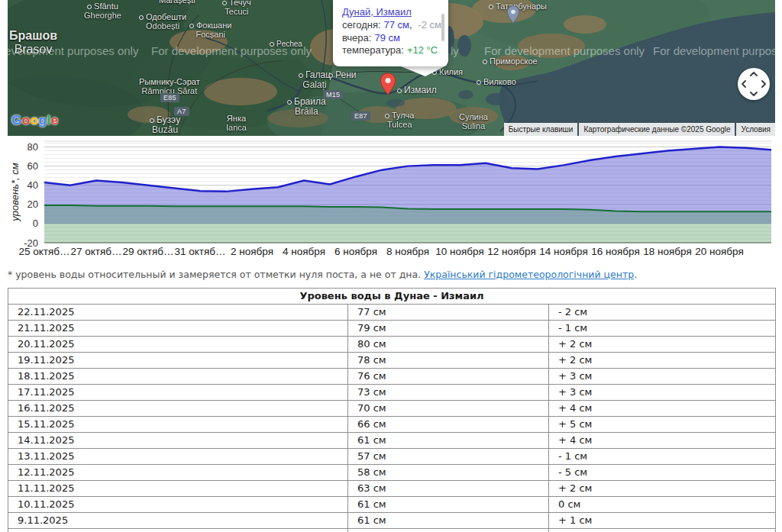  I want to click on secondary-marker-pin-icon, so click(513, 16).